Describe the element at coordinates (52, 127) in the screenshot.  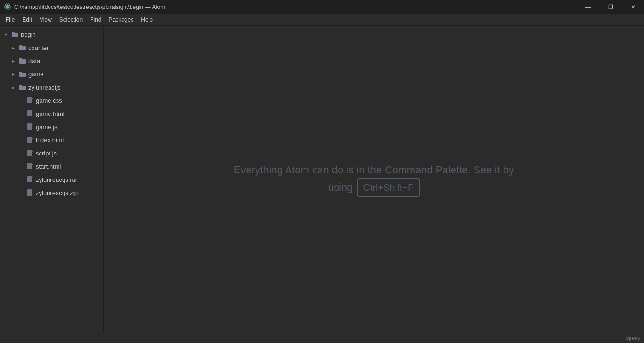
I see `sidebar-item-game-js: game.js` at that location.